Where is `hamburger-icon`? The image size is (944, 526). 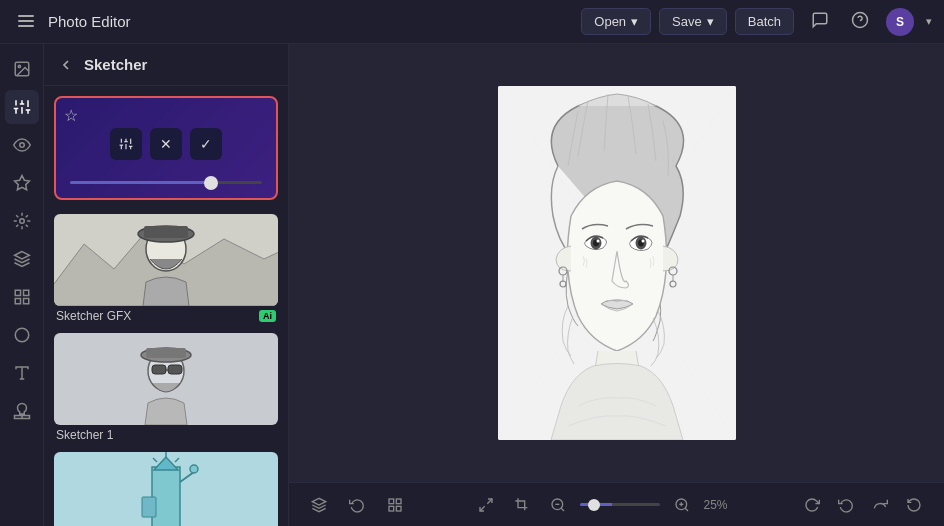 hamburger-icon is located at coordinates (26, 22).